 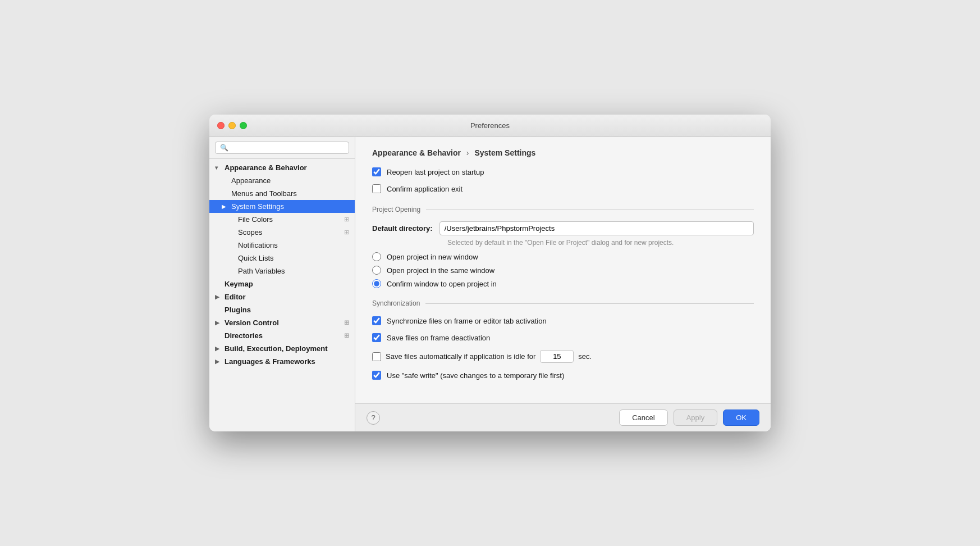 I want to click on help-button: ?, so click(x=373, y=418).